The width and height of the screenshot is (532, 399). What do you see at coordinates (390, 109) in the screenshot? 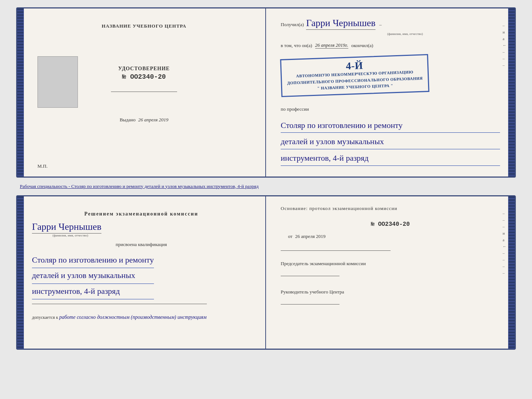
I see `po-professii-label: по профессии` at bounding box center [390, 109].